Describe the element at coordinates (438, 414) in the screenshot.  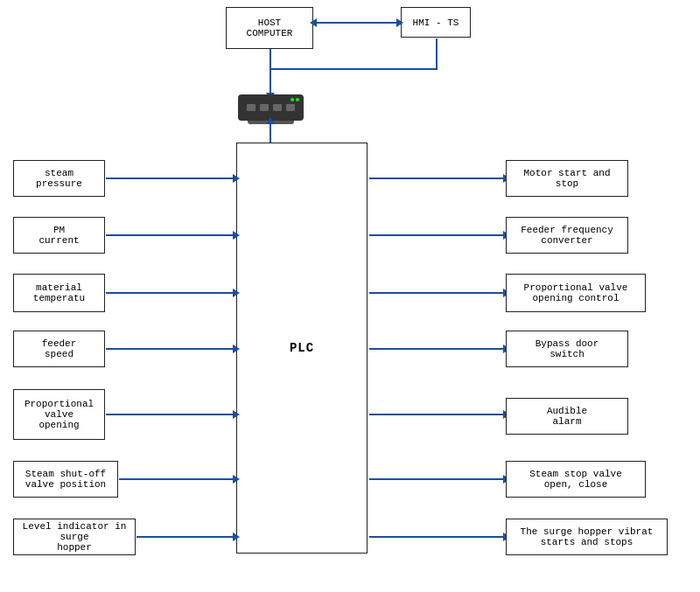
I see `audible-alarm-arrow` at that location.